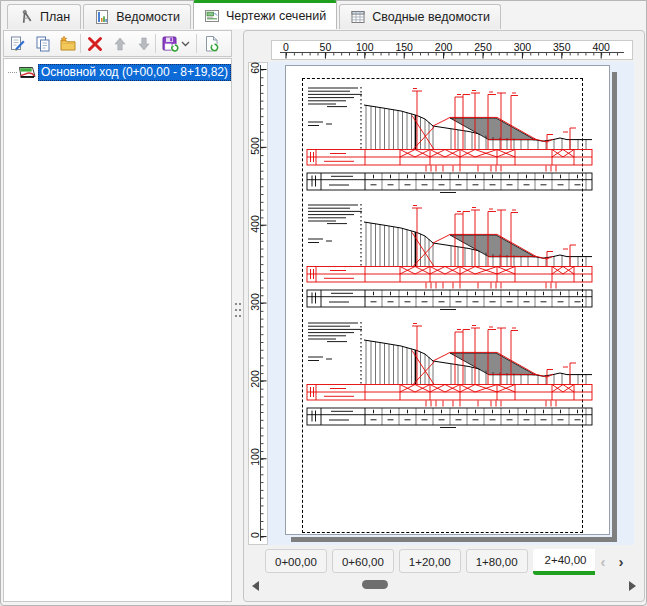 Image resolution: width=647 pixels, height=606 pixels. What do you see at coordinates (296, 561) in the screenshot?
I see `picket-tab-0: 0+00,00` at bounding box center [296, 561].